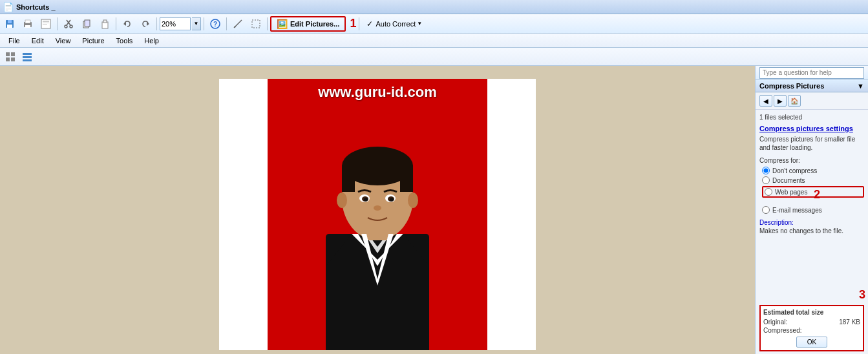  I want to click on nav-forward-button: ▶, so click(780, 101).